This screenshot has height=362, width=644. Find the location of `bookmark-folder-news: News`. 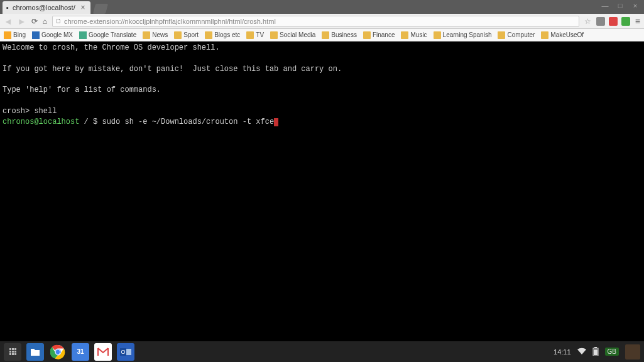

bookmark-folder-news: News is located at coordinates (155, 35).